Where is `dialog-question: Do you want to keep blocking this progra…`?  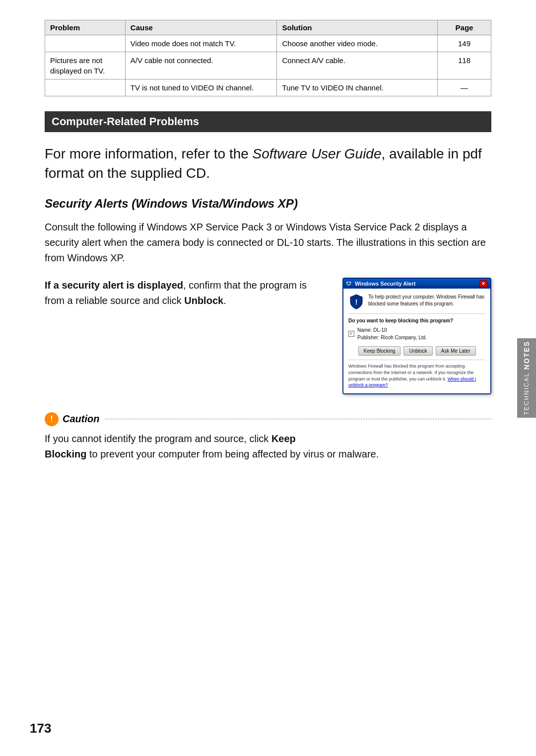
dialog-question: Do you want to keep blocking this progra… is located at coordinates (417, 321).